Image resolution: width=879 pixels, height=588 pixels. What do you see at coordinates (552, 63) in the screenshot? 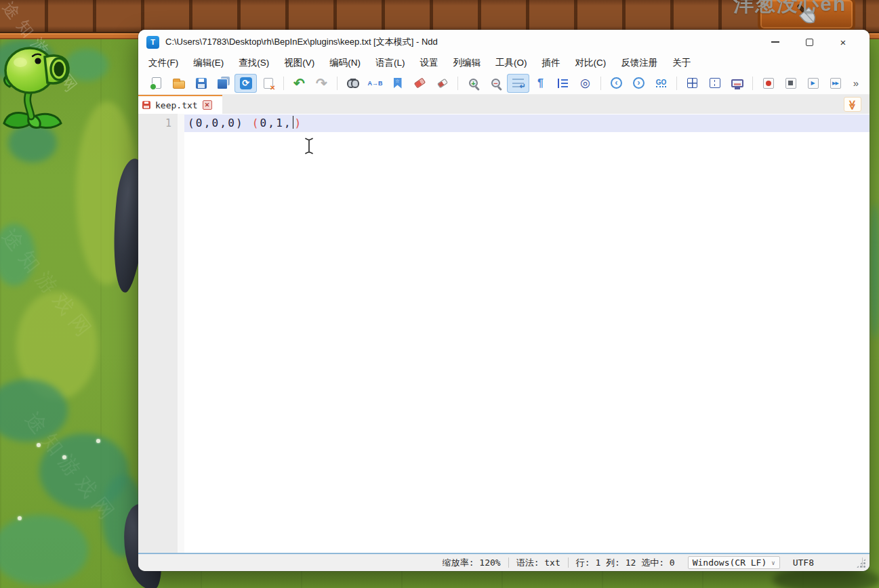
I see `menu-plugins: 插件` at bounding box center [552, 63].